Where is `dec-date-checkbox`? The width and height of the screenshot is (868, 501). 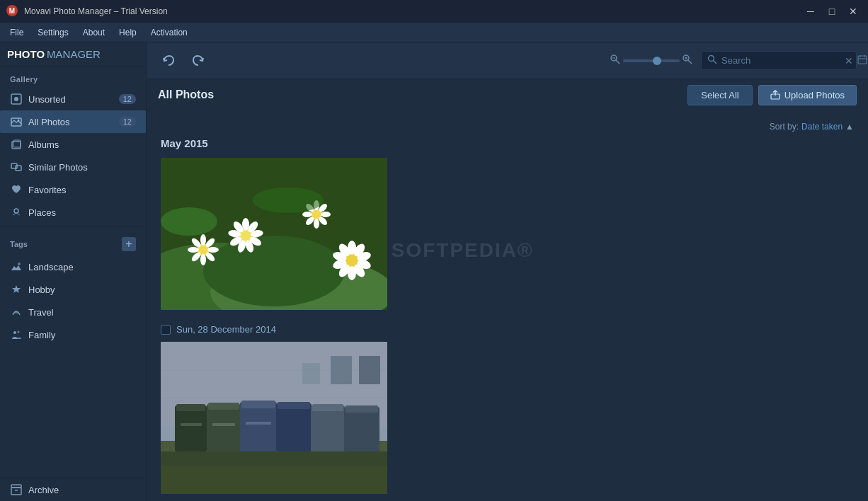 dec-date-checkbox is located at coordinates (166, 330).